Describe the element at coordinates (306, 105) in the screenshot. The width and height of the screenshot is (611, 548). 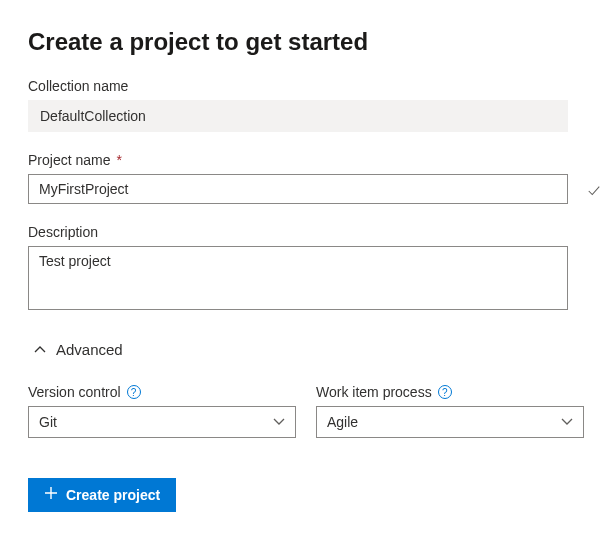
I see `collection-name-field: Collection name DefaultCollection` at that location.